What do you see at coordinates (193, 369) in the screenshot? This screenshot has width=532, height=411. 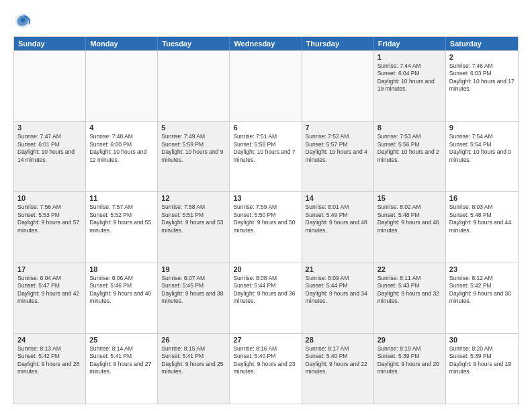 I see `cal-cell: 26Sunrise: 8:15 AM Sunset: 5:41 PM Dayli…` at bounding box center [193, 369].